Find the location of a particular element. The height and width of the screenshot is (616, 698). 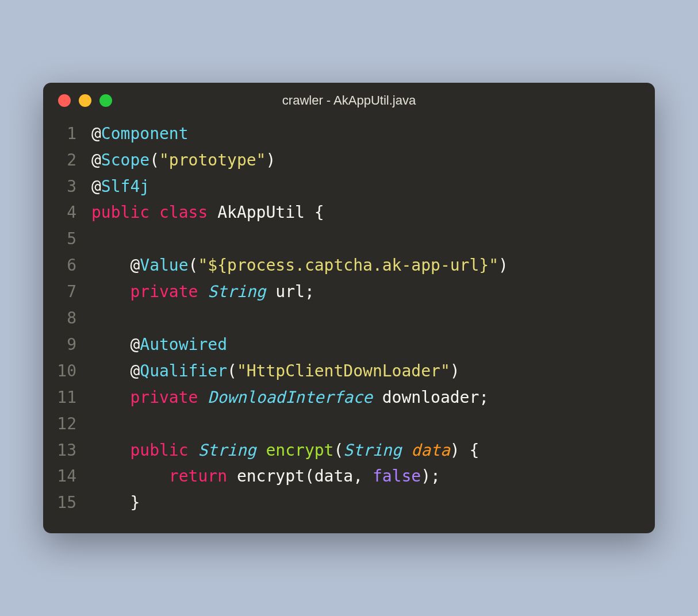

code-line: 5 is located at coordinates (341, 239).